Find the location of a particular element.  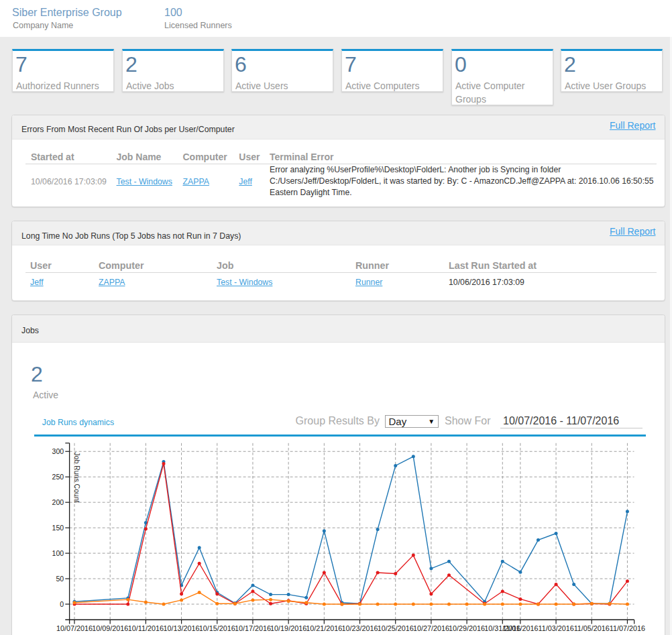

svg-text: 11/07/2016 is located at coordinates (628, 628).